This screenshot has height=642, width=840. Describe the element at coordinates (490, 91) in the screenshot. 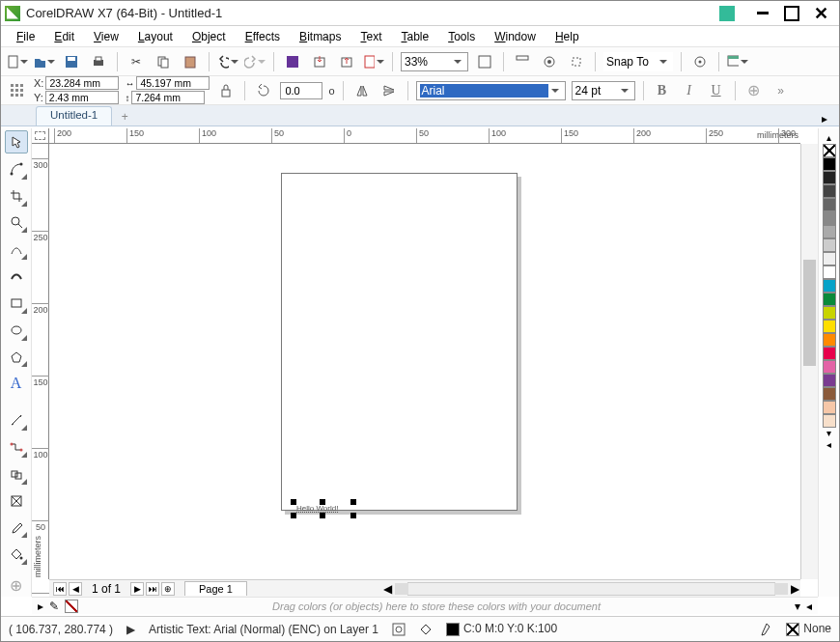

I see `font-combo: Arial` at that location.